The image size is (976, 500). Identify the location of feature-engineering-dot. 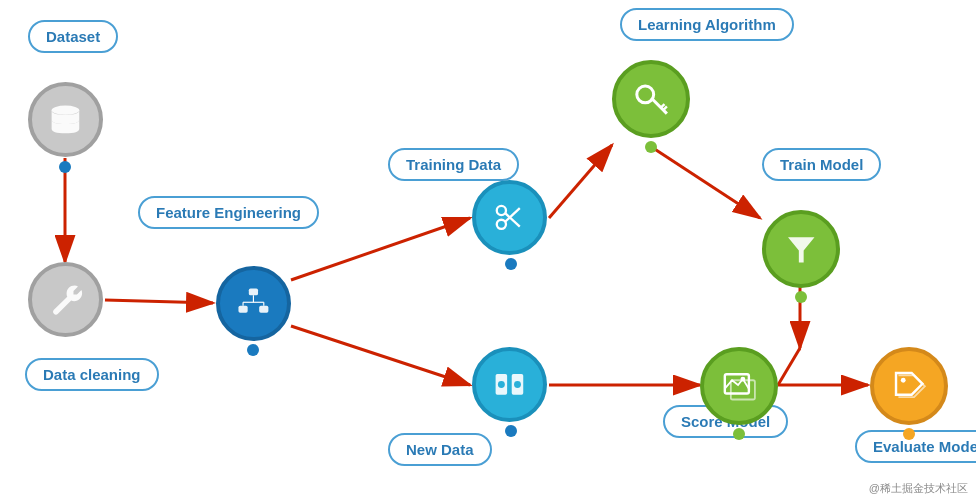
(253, 350).